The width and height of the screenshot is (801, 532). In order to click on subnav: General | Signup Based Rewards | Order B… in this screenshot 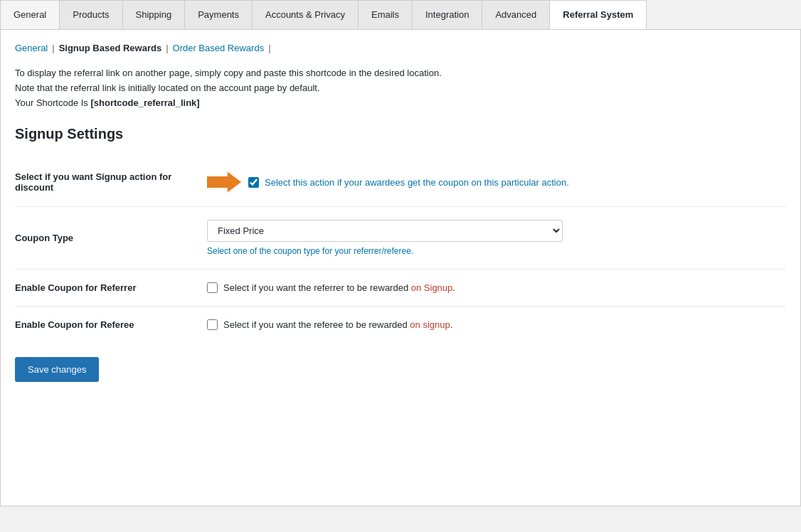, I will do `click(400, 48)`.